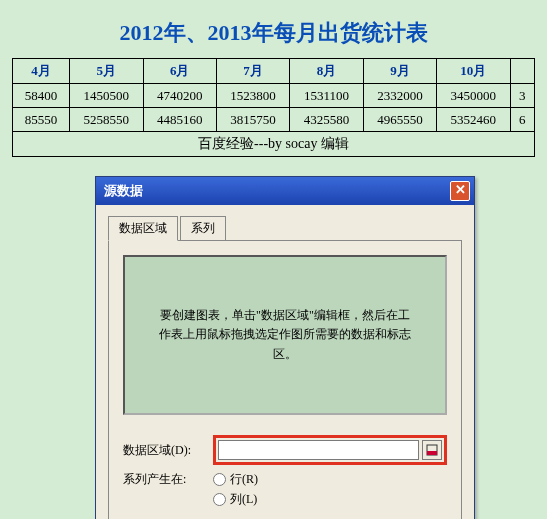 The height and width of the screenshot is (519, 547). What do you see at coordinates (168, 480) in the screenshot?
I see `series-in-label: 系列产生在:` at bounding box center [168, 480].